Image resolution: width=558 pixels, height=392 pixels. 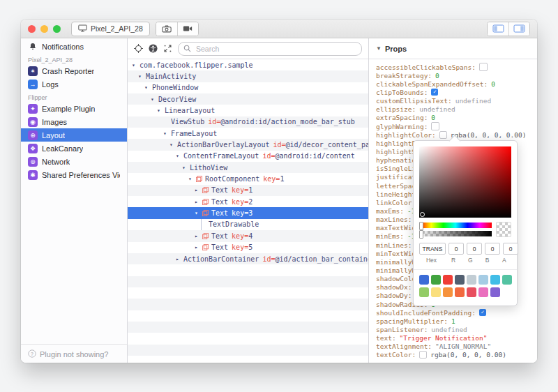 I want to click on minimize-window-button, so click(x=45, y=29).